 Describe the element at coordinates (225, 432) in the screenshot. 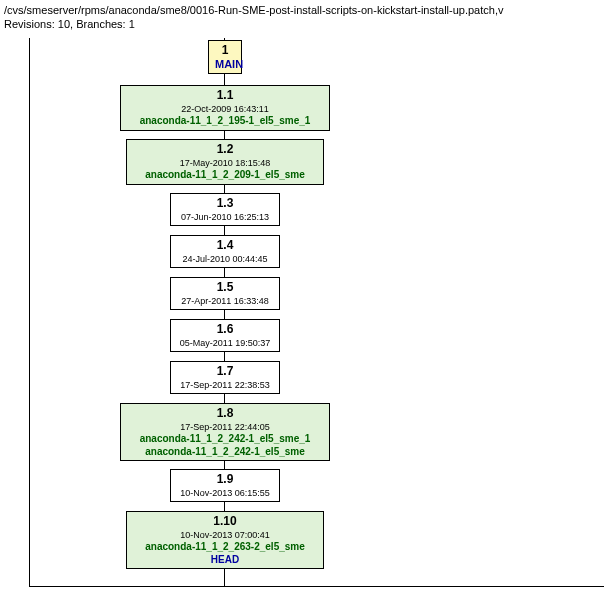

I see `revision-node-1.8: 1.8 17-Sep-2011 22:44:05 anaconda-11_1_2…` at that location.